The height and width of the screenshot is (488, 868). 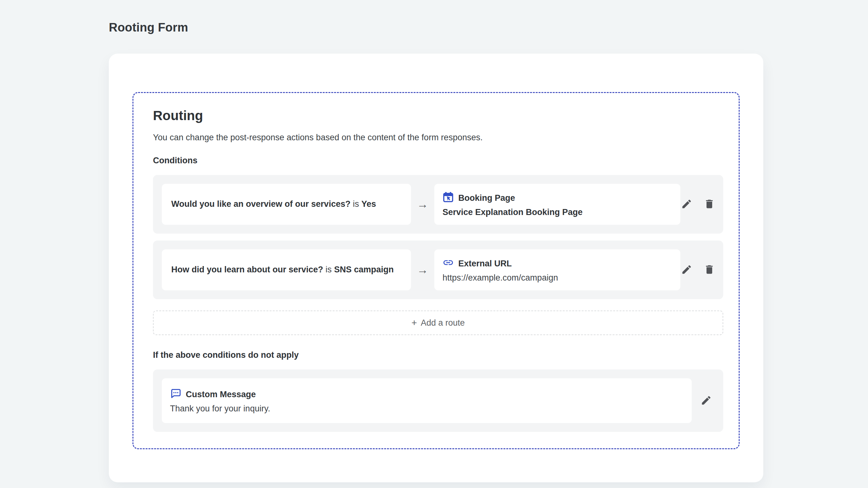 What do you see at coordinates (438, 270) in the screenshot?
I see `condition-row-2: How did you learn about our service? is …` at bounding box center [438, 270].